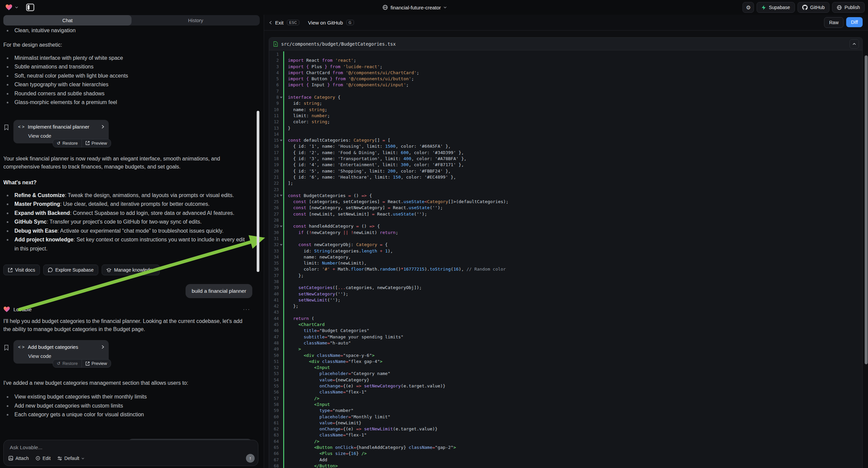  What do you see at coordinates (133, 213) in the screenshot?
I see `list-item: Expand with Backend: Connect Supabase to…` at bounding box center [133, 213].